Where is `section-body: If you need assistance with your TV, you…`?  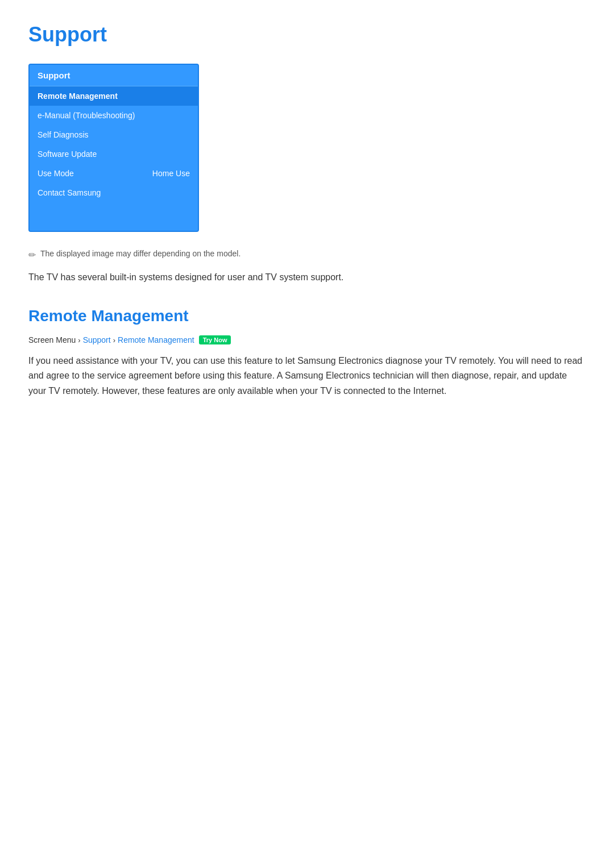 section-body: If you need assistance with your TV, you… is located at coordinates (307, 376).